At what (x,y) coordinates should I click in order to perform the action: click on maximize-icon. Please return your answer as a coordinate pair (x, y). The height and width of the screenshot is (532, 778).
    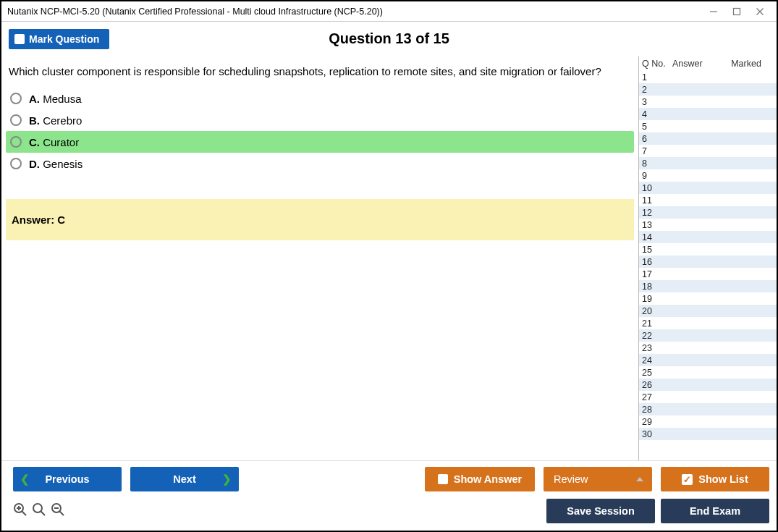
    Looking at the image, I should click on (737, 12).